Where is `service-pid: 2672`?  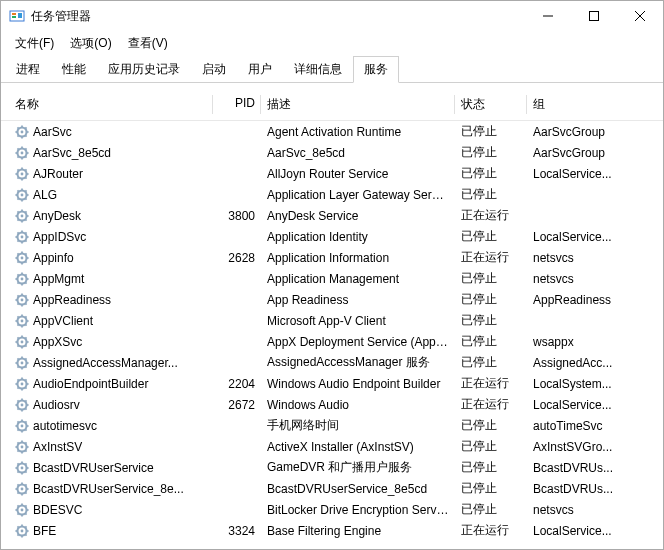
service-pid: 2672 is located at coordinates (237, 405).